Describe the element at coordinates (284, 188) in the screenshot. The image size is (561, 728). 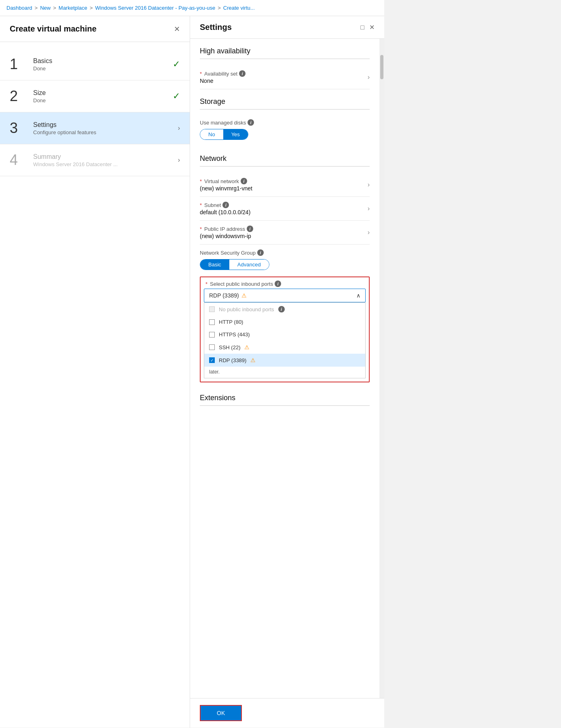
I see `virtual-network-value: (new) winvmrg1-vnet` at that location.